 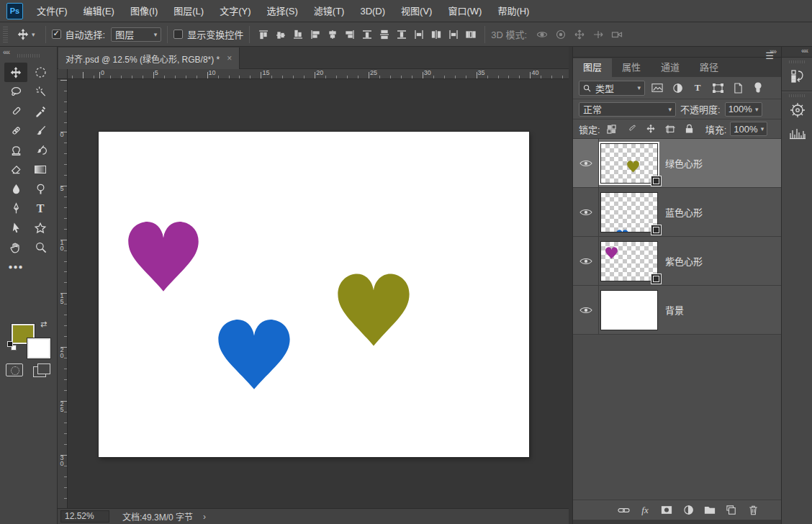 What do you see at coordinates (40, 227) in the screenshot?
I see `shape-tool` at bounding box center [40, 227].